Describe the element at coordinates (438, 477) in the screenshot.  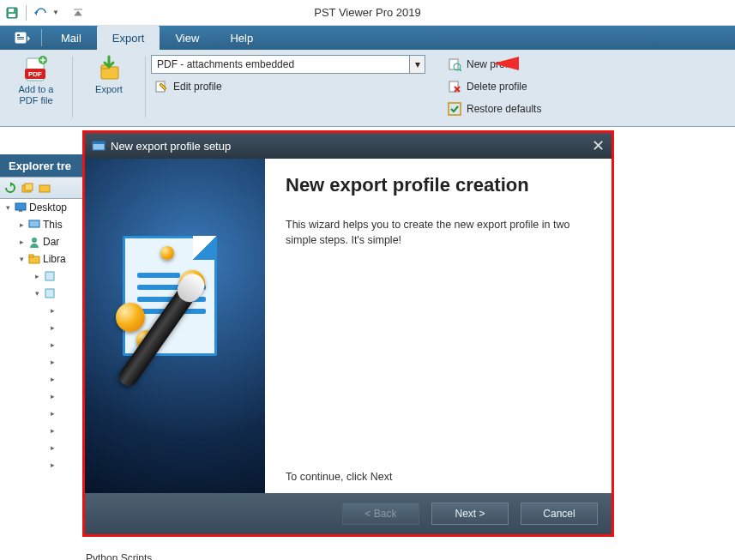
I see `dialog-continue-hint: To continue, click Next` at that location.